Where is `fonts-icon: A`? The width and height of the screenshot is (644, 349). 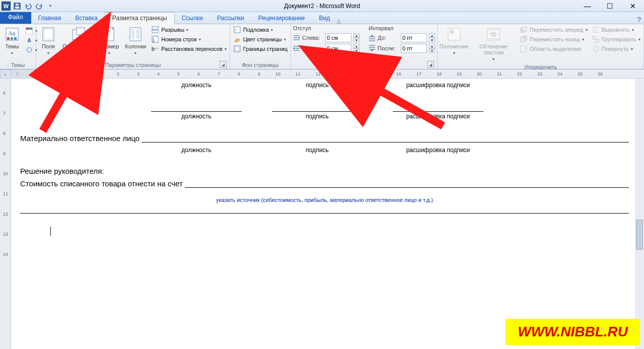
fonts-icon: A is located at coordinates (29, 40).